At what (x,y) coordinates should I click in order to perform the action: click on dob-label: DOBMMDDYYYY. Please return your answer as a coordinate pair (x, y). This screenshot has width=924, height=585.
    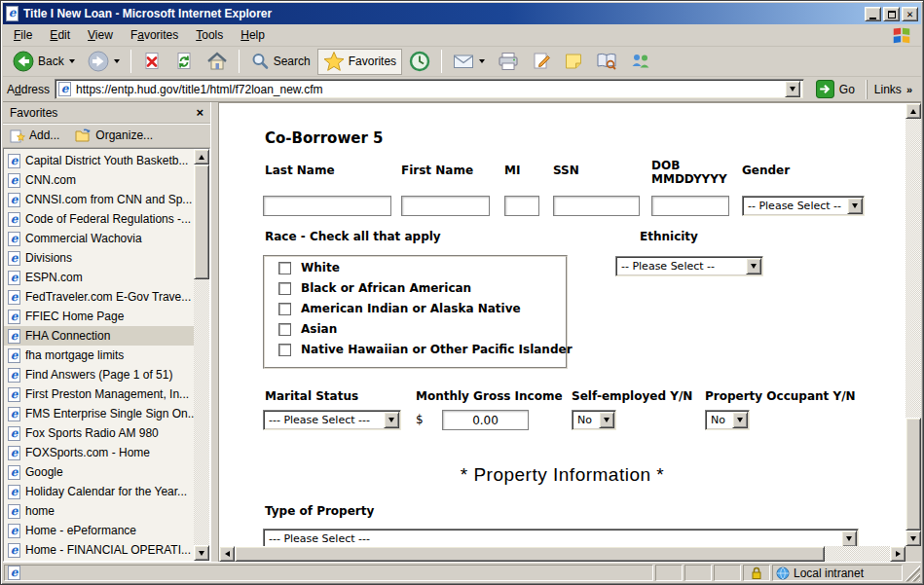
    Looking at the image, I should click on (689, 173).